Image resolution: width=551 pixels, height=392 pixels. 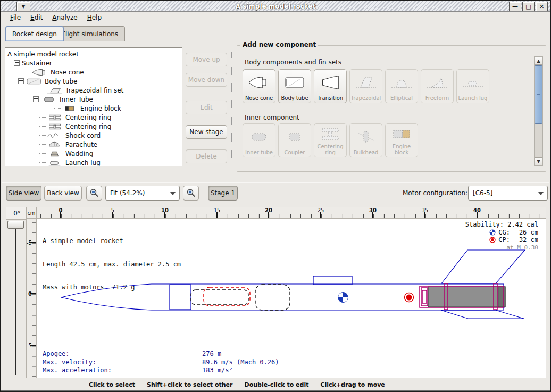 I want to click on cp-legend-icon, so click(x=492, y=240).